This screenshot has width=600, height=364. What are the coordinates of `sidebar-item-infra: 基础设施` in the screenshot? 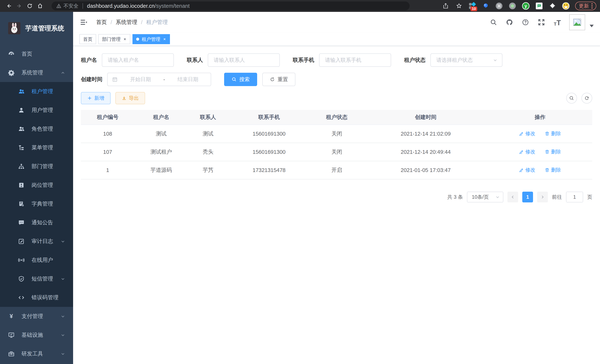 It's located at (37, 335).